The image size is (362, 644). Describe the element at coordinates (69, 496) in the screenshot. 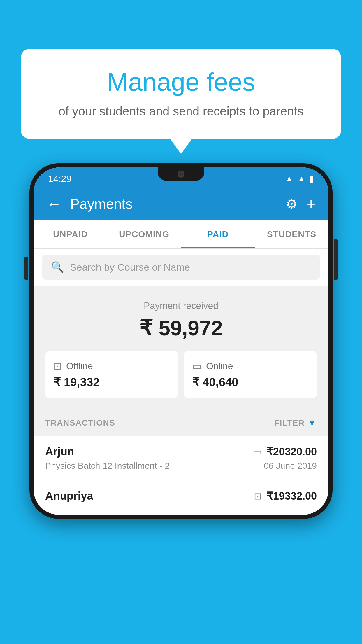

I see `student-name-2: Anupriya` at that location.